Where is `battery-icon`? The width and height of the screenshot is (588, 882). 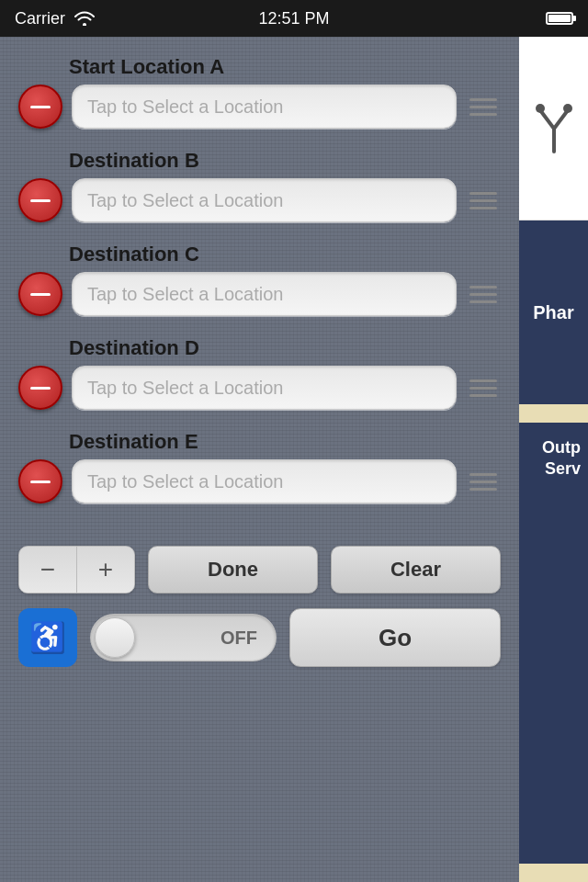 battery-icon is located at coordinates (560, 18).